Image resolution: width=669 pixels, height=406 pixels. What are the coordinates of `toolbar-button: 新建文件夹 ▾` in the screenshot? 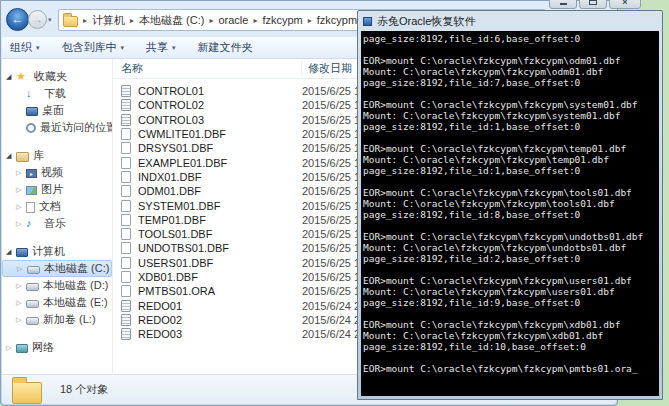 It's located at (226, 48).